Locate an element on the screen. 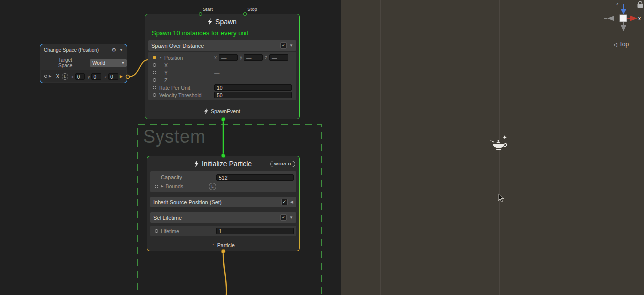 Image resolution: width=644 pixels, height=295 pixels. bounds-input-port is located at coordinates (156, 186).